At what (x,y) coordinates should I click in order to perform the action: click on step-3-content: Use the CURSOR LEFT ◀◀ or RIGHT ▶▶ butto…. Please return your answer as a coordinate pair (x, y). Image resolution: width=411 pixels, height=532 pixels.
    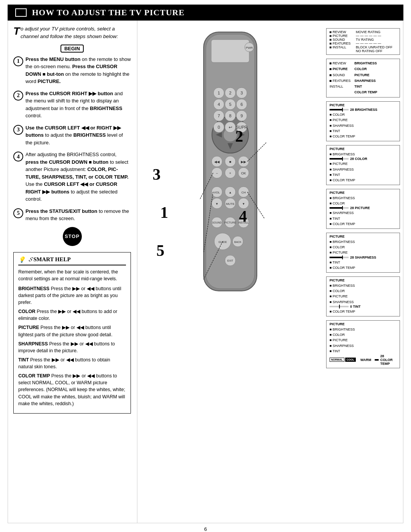
    Looking at the image, I should click on (78, 136).